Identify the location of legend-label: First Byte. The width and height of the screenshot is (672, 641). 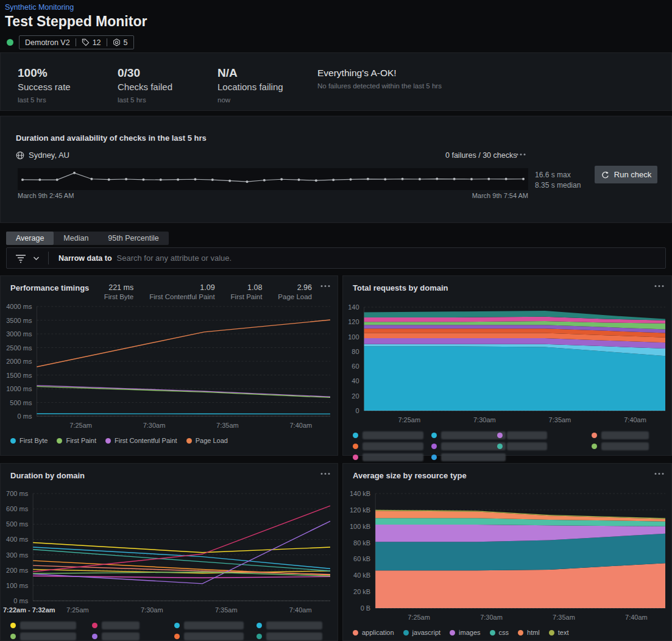
(34, 441).